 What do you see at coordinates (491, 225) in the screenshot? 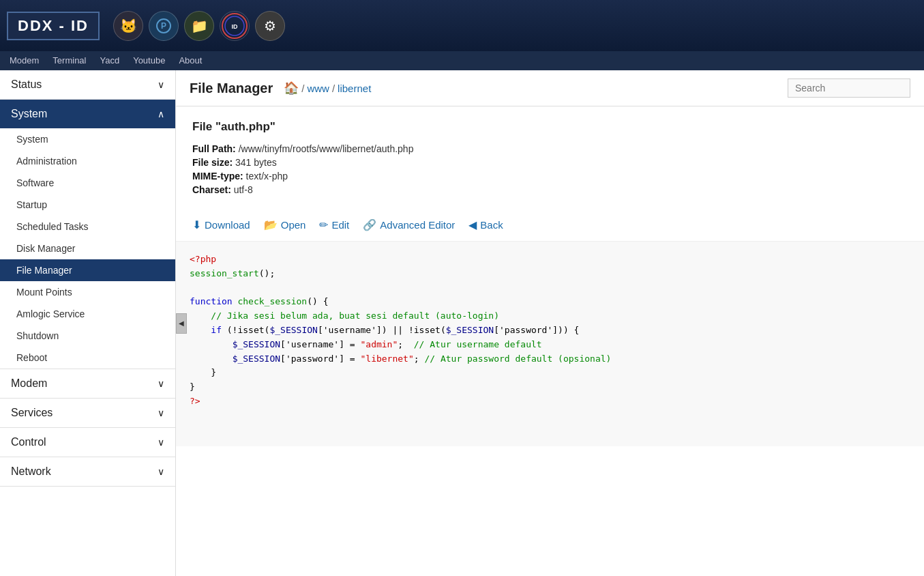
I see `back-label: Back` at bounding box center [491, 225].